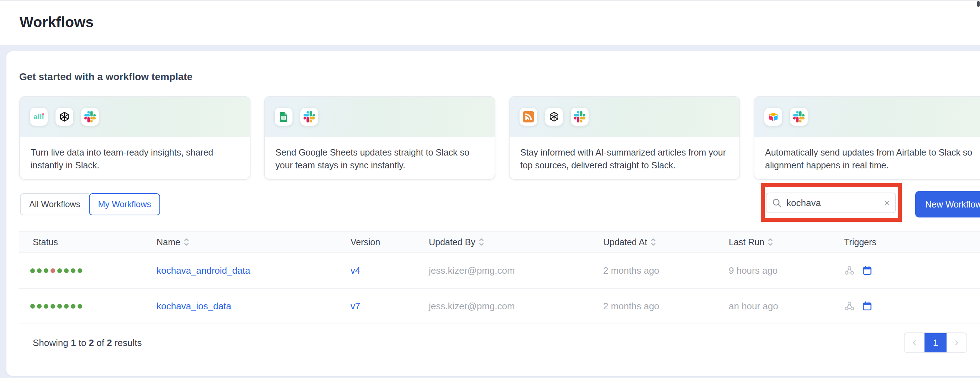 This screenshot has height=378, width=980. Describe the element at coordinates (490, 22) in the screenshot. I see `page-header: Workflows` at that location.